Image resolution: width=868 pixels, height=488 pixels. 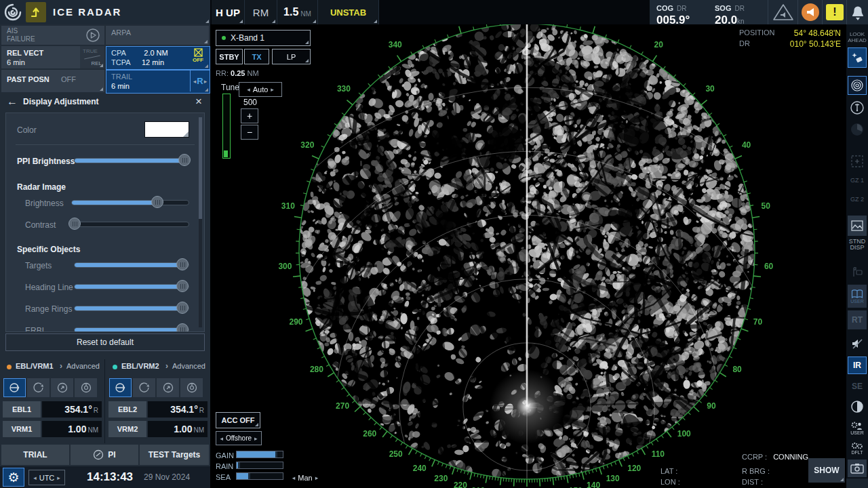 I want to click on ppi-brightness-slider, so click(x=131, y=160).